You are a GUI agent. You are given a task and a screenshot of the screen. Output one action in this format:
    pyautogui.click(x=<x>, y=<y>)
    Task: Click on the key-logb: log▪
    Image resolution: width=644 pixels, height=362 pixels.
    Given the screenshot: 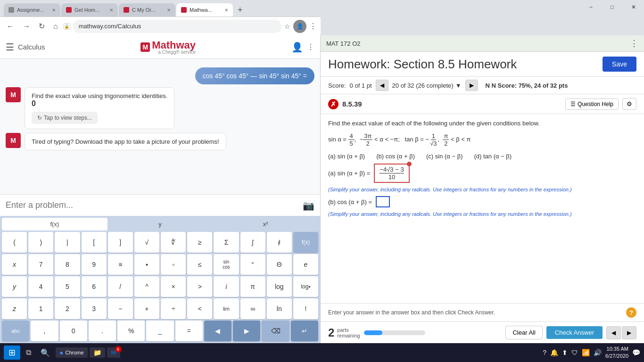 What is the action you would take?
    pyautogui.click(x=305, y=287)
    